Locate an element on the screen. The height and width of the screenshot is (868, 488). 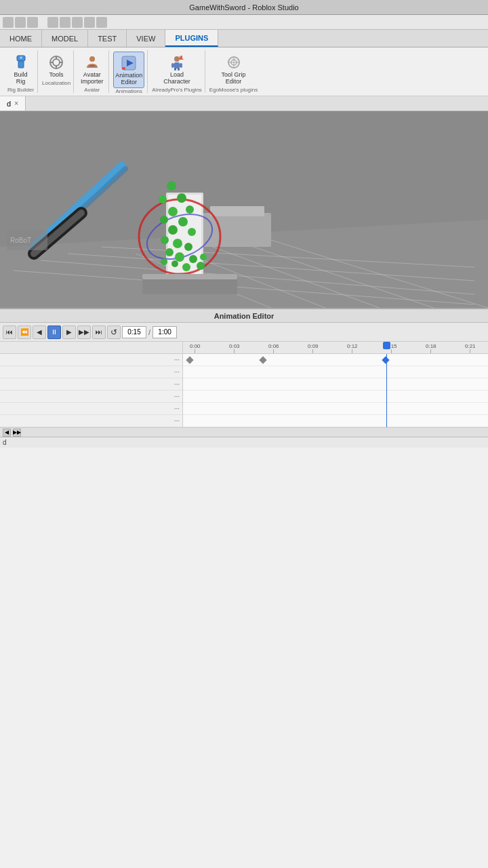
tools-button: Tools is located at coordinates (56, 66).